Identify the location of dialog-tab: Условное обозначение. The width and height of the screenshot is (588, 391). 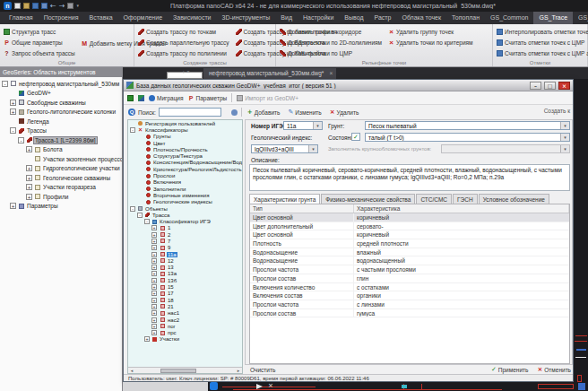
(514, 199).